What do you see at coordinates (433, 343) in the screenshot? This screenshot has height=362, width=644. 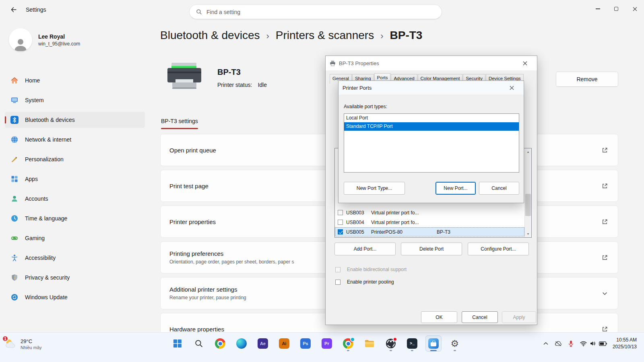 I see `store-icon` at bounding box center [433, 343].